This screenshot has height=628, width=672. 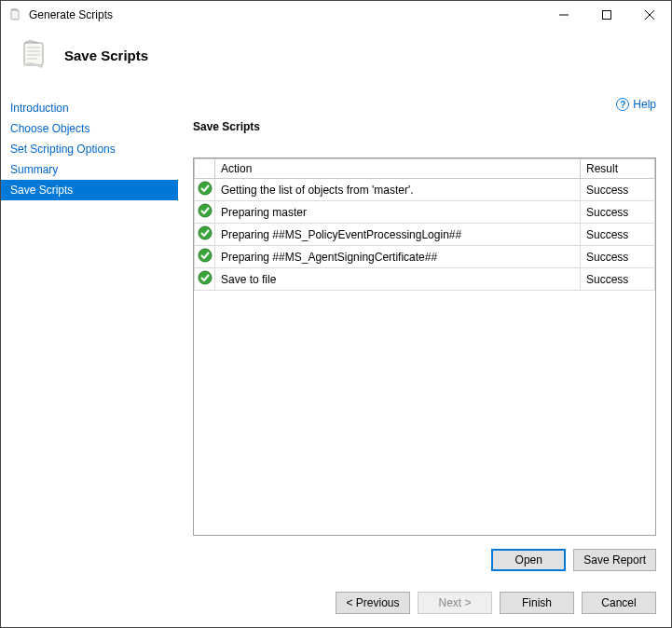 What do you see at coordinates (34, 55) in the screenshot?
I see `scroll-icon` at bounding box center [34, 55].